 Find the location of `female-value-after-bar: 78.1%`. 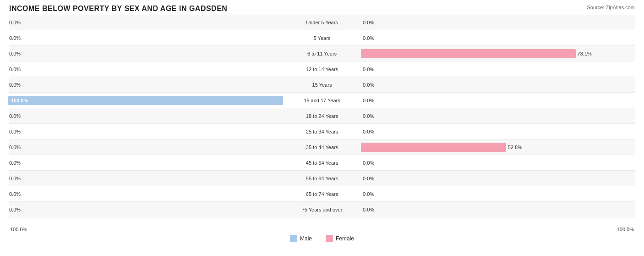

female-value-after-bar: 78.1% is located at coordinates (584, 54).